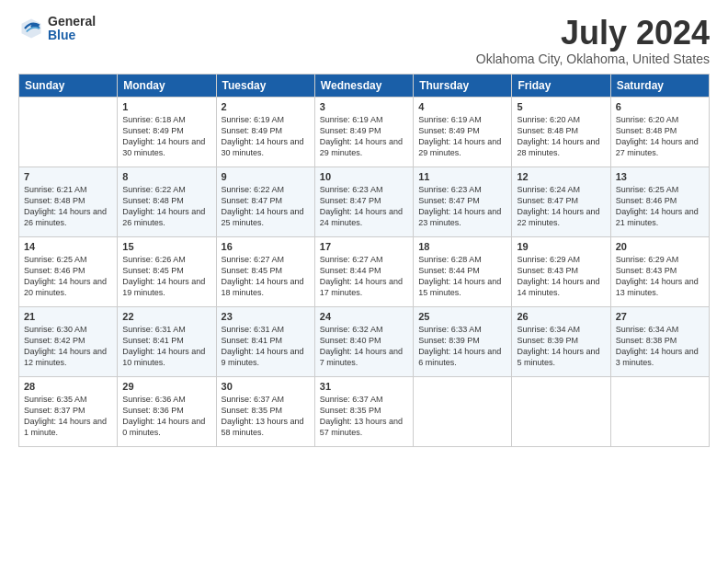 This screenshot has height=563, width=728. I want to click on day-cell: 1Sunrise: 6:18 AM Sunset: 8:49 PM Daylig…, so click(167, 132).